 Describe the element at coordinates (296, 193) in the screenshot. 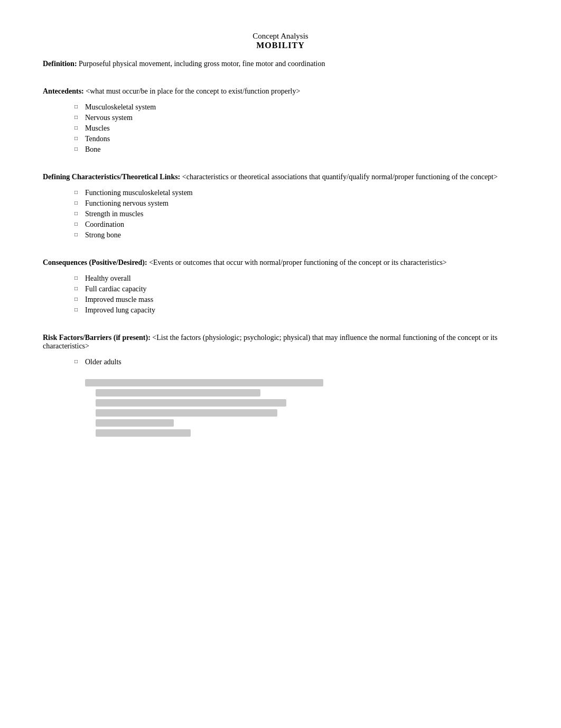

I see `list-item: Functioning musculoskeletal system` at that location.